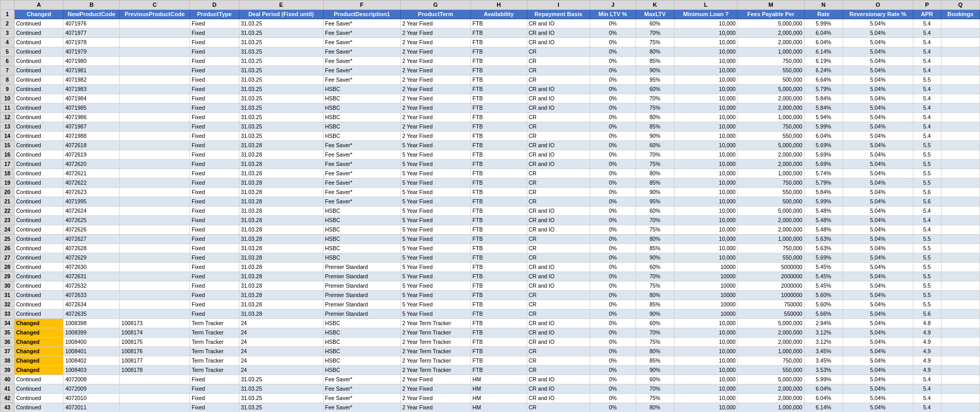 This screenshot has height=412, width=980. What do you see at coordinates (155, 5) in the screenshot?
I see `col-letter-c: C` at bounding box center [155, 5].